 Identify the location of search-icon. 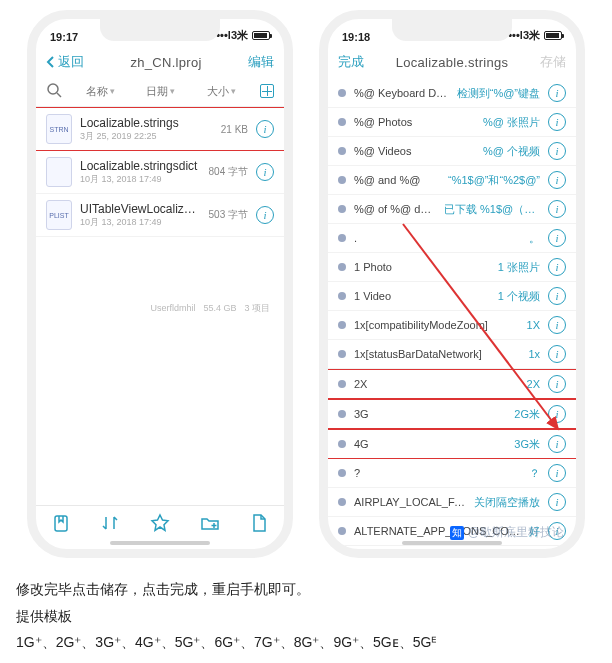
(54, 90).